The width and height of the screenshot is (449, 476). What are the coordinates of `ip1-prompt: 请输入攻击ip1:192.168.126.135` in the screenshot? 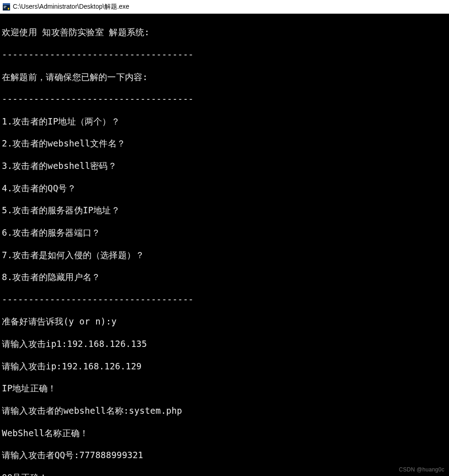 It's located at (224, 344).